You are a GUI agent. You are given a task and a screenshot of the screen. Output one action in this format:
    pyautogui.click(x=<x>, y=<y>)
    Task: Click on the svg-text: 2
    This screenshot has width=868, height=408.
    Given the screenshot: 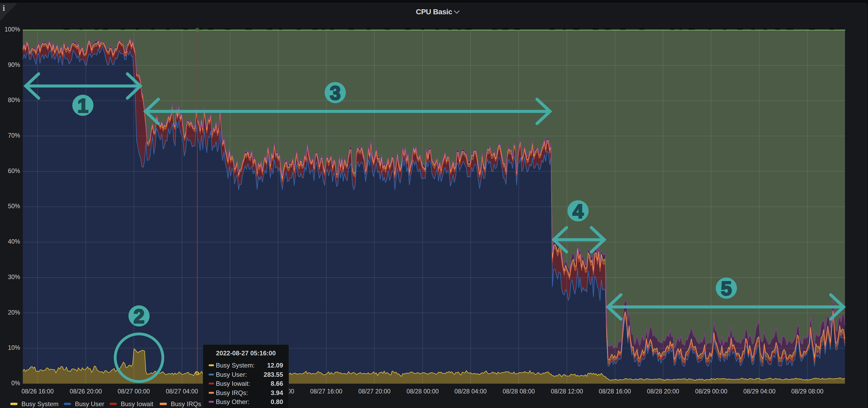 What is the action you would take?
    pyautogui.click(x=139, y=316)
    